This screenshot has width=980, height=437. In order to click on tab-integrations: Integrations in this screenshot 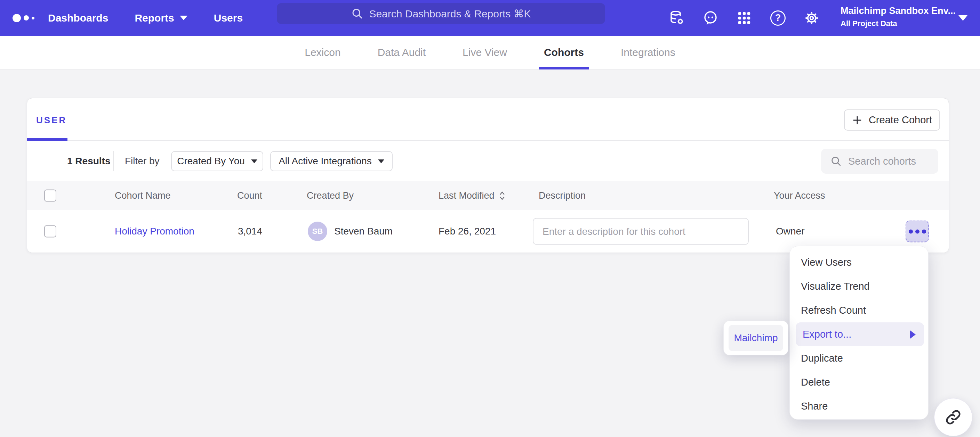, I will do `click(648, 52)`.